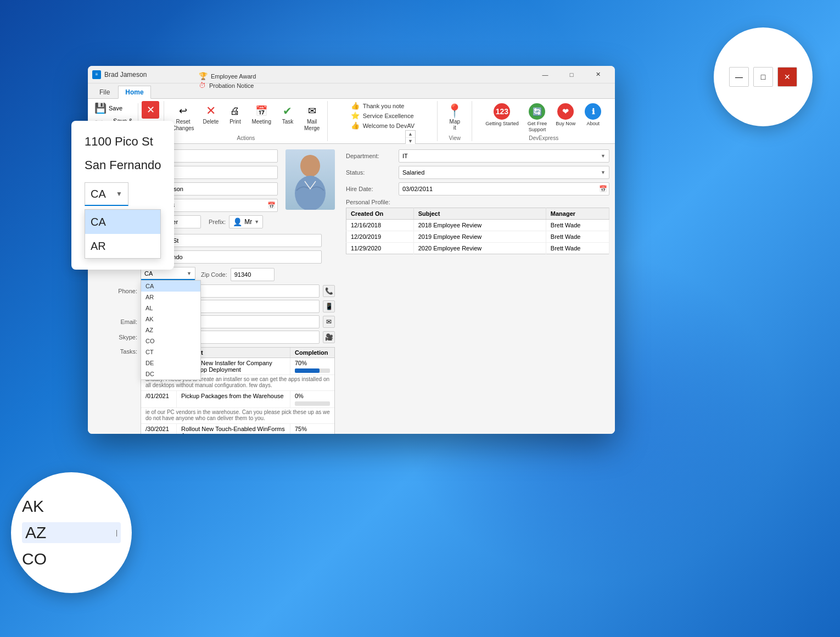 The width and height of the screenshot is (840, 637). What do you see at coordinates (123, 165) in the screenshot?
I see `address-detail-line2: San Fernando` at bounding box center [123, 165].